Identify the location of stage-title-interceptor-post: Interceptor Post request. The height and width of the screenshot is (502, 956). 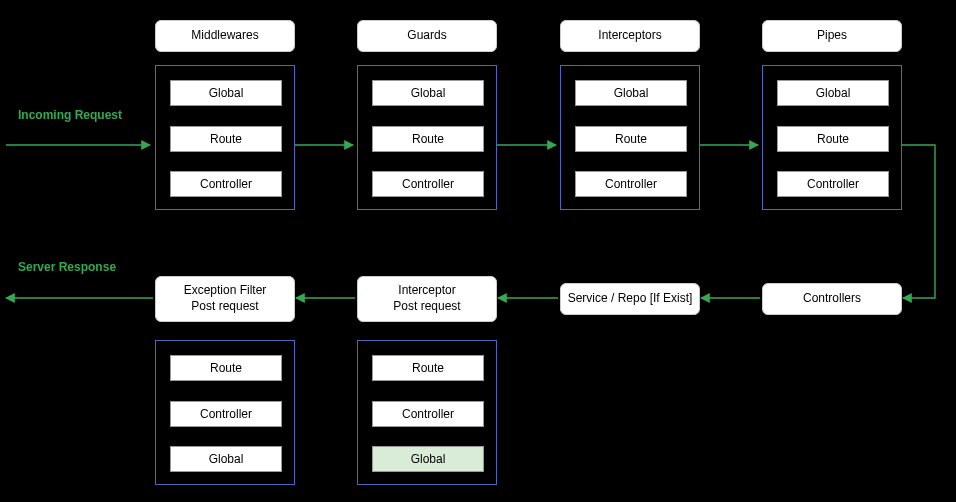
(427, 299).